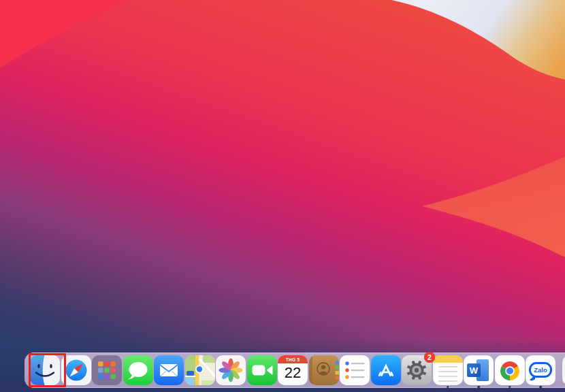 The height and width of the screenshot is (392, 565). Describe the element at coordinates (262, 370) in the screenshot. I see `dock-item-facetime` at that location.